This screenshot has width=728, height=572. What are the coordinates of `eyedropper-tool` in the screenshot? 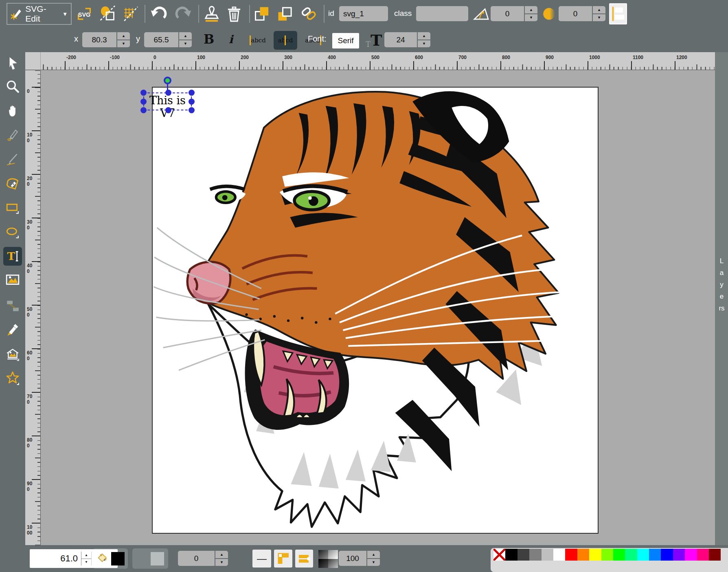 It's located at (13, 330).